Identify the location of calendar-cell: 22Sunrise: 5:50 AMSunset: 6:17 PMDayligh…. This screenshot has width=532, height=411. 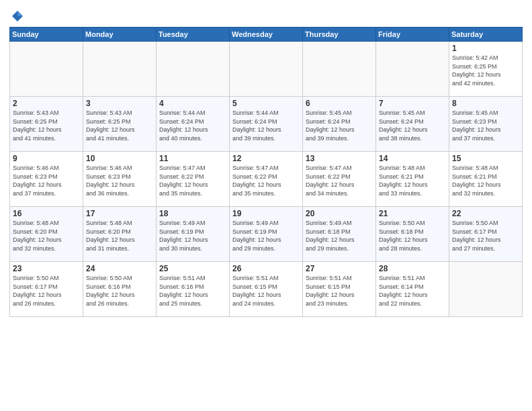
(486, 234).